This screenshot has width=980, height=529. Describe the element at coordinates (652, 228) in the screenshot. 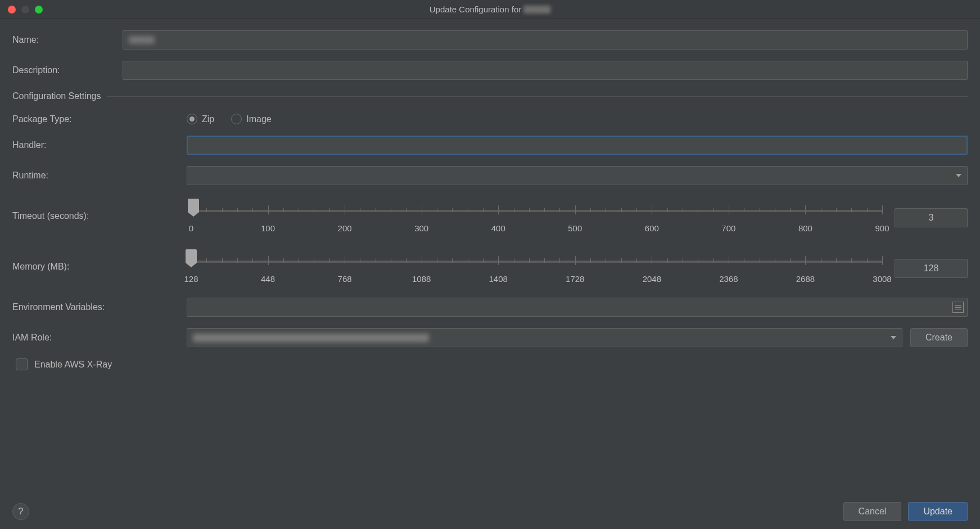

I see `slider-tick-label: 600` at that location.